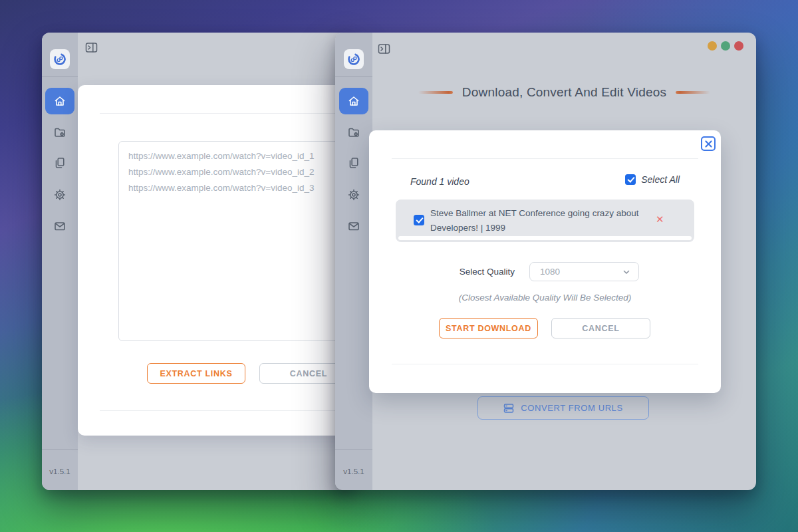 This screenshot has width=798, height=532. Describe the element at coordinates (739, 46) in the screenshot. I see `close-window-button` at that location.